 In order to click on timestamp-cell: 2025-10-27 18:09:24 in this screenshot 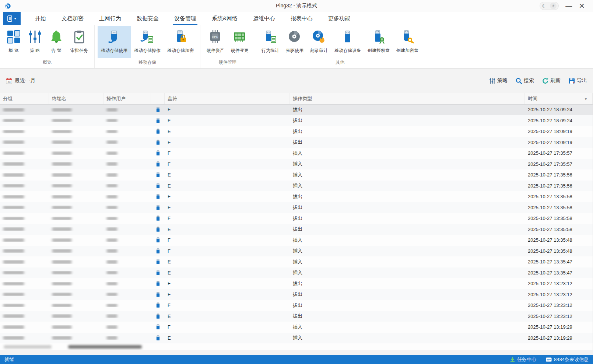, I will do `click(559, 110)`.